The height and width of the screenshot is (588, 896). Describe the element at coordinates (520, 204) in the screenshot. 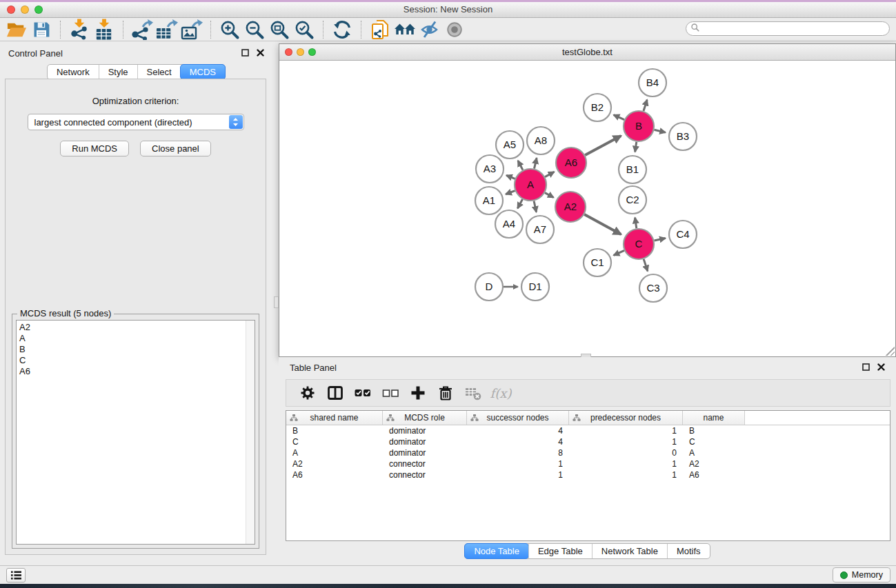

I see `edge-A-A4` at that location.